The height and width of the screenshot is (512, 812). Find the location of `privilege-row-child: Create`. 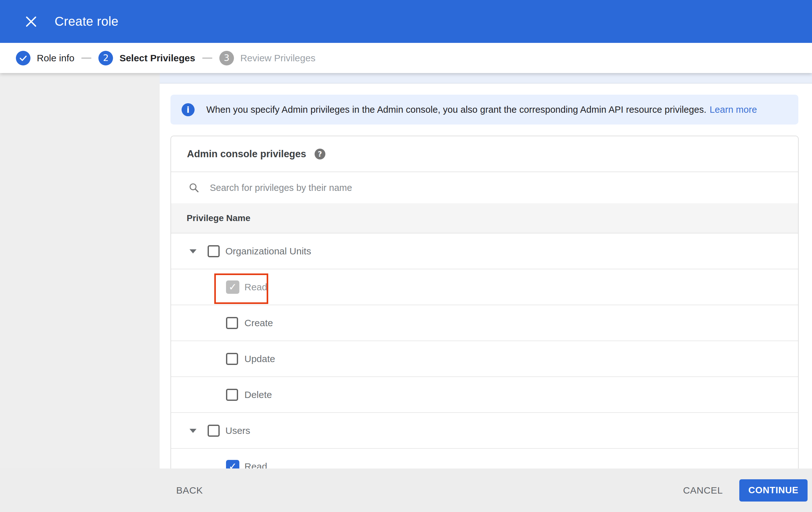

privilege-row-child: Create is located at coordinates (485, 323).